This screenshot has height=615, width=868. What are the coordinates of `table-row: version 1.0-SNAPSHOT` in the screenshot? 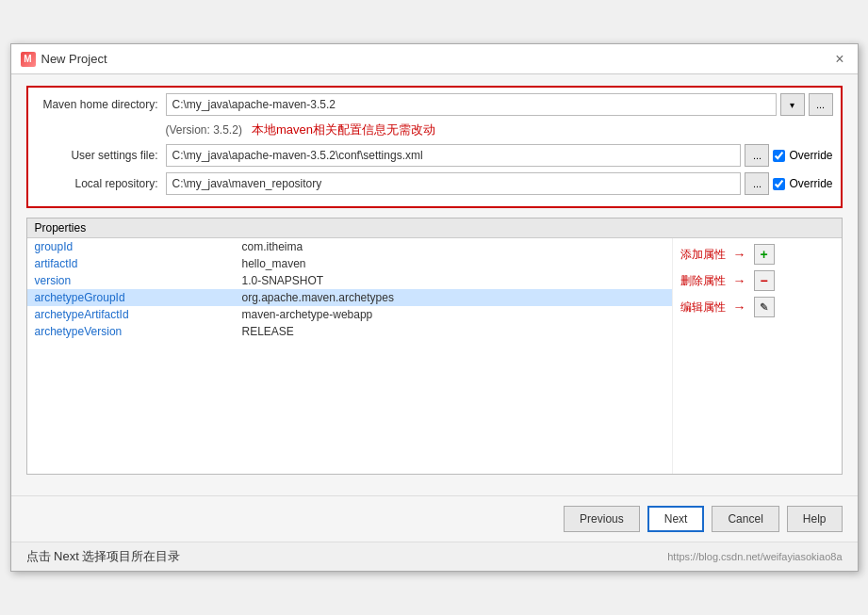 It's located at (350, 281).